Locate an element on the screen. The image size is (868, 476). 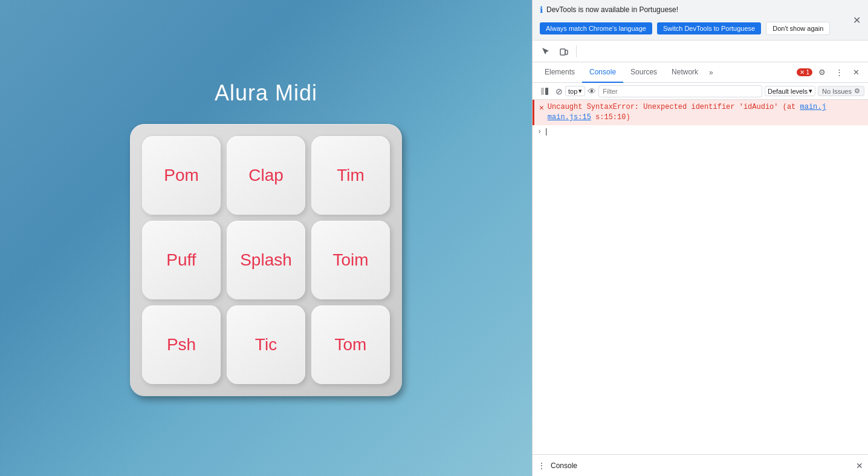
sidebar-toggle-icon is located at coordinates (545, 91).